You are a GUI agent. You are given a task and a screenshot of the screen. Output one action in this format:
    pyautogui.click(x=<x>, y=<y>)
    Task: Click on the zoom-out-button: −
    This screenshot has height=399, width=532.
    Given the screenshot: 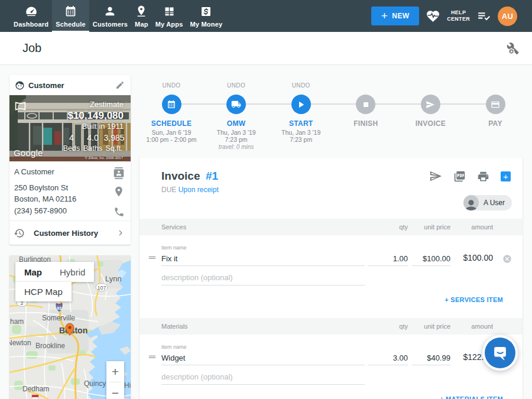 What is the action you would take?
    pyautogui.click(x=115, y=391)
    